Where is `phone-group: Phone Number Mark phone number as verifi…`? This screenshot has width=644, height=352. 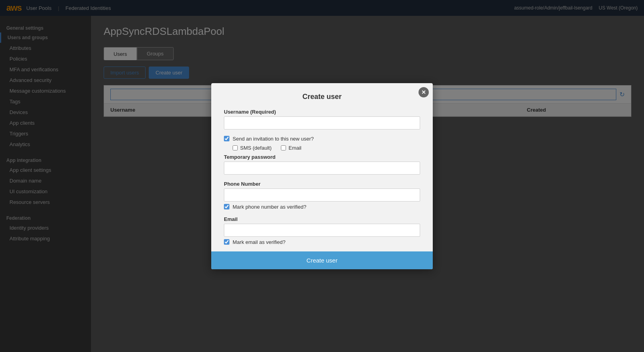 phone-group: Phone Number Mark phone number as verifi… is located at coordinates (322, 196).